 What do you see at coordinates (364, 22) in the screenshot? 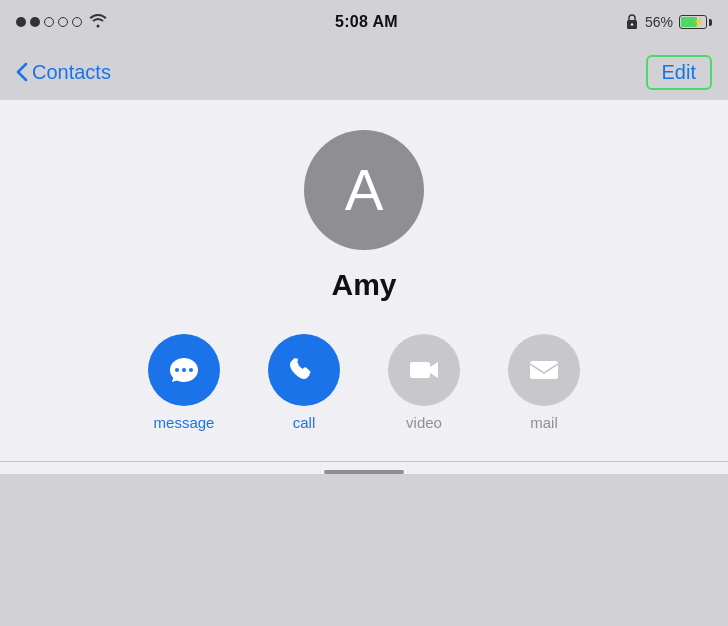
I see `status-bar: 5:08 AM 56% ⚡` at bounding box center [364, 22].